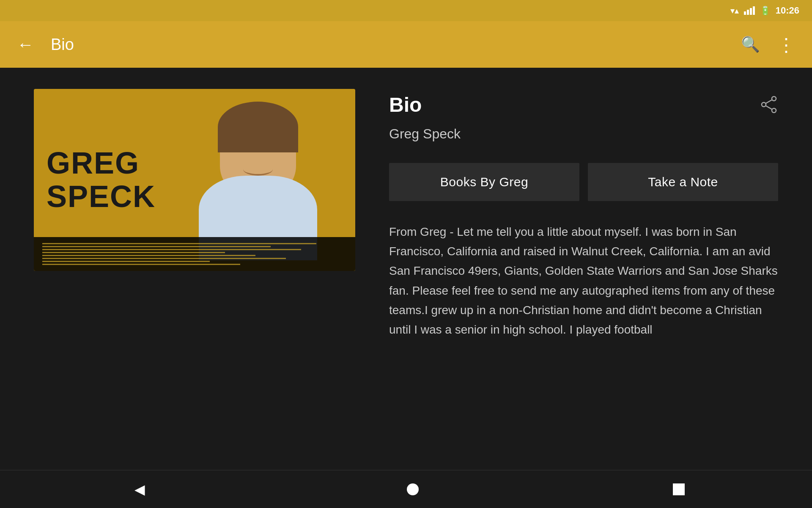 This screenshot has height=508, width=812. What do you see at coordinates (258, 178) in the screenshot?
I see `person-image` at bounding box center [258, 178].